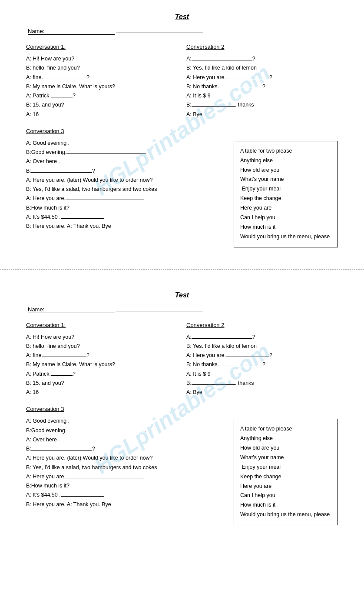  I want to click on c2l7: A: Bye, so click(262, 115).